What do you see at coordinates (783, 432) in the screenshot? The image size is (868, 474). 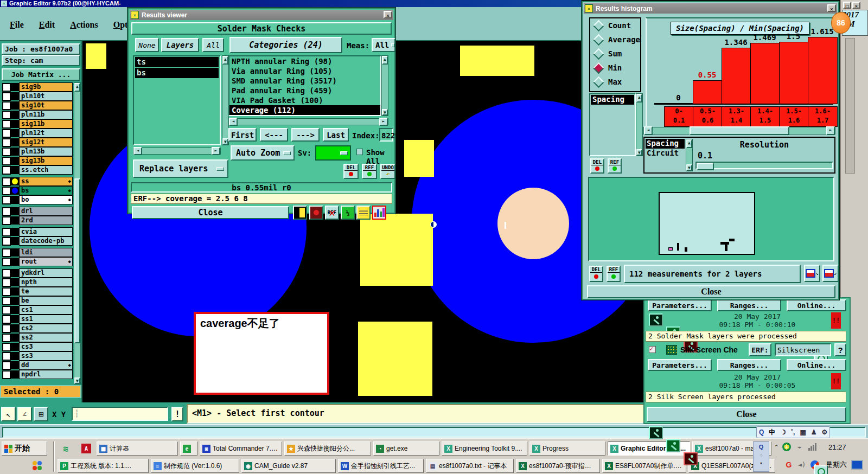 I see `moon-icon: ☽` at bounding box center [783, 432].